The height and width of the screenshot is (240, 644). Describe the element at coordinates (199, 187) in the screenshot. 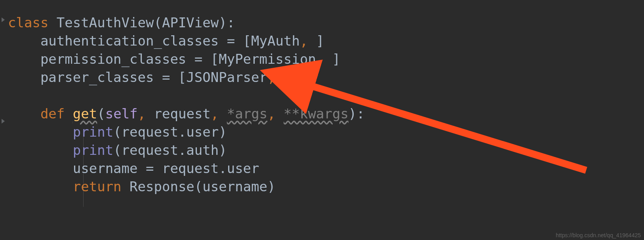

I see `code-line: Response(username)` at that location.